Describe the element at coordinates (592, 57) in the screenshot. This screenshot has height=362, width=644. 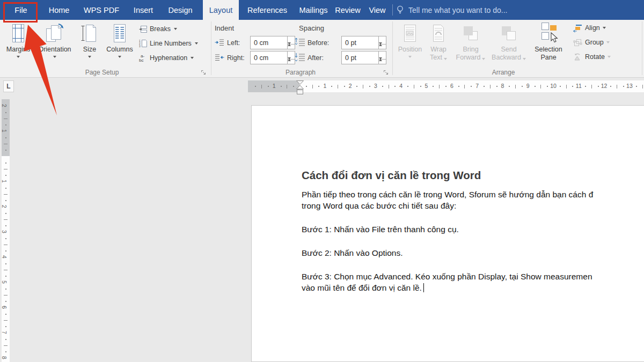
I see `rotate-button: Rotate` at that location.